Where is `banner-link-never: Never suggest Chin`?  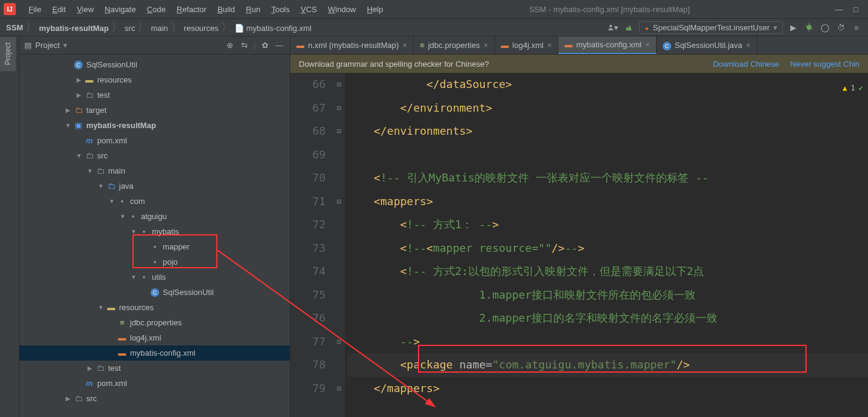
banner-link-never: Never suggest Chin is located at coordinates (825, 64).